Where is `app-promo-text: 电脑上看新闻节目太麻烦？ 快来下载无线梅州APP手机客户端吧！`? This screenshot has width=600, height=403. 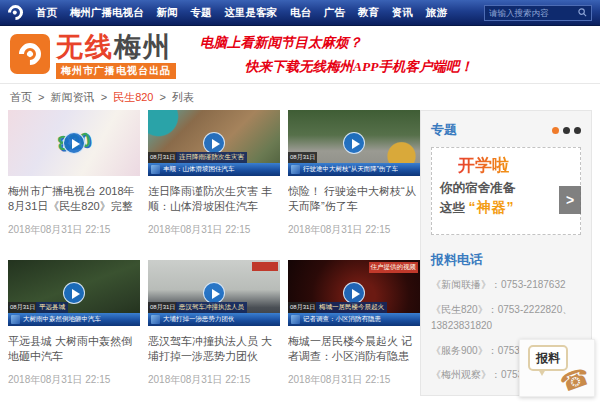 app-promo-text: 电脑上看新闻节目太麻烦？ 快来下载无线梅州APP手机客户端吧！ is located at coordinates (336, 55).